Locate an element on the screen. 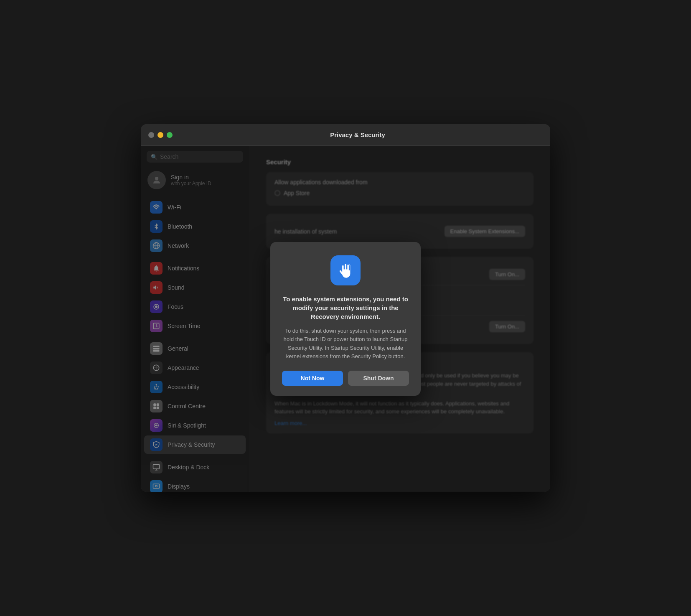 This screenshot has width=691, height=616. traffic-lights is located at coordinates (160, 135).